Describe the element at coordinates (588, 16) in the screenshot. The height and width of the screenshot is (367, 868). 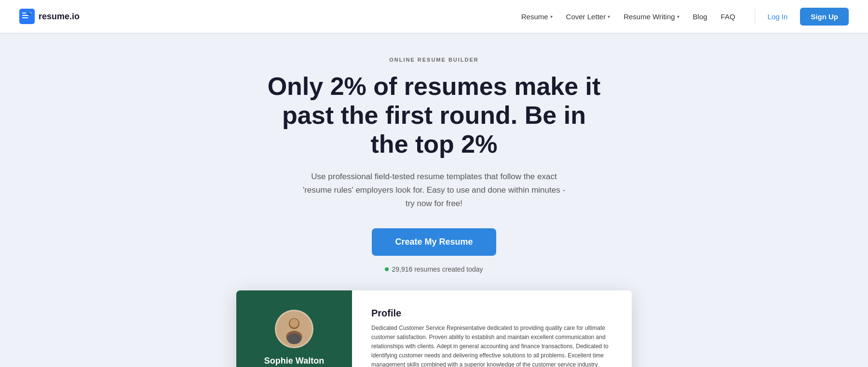
I see `nav-item-cover-letter: Cover Letter ▾` at that location.